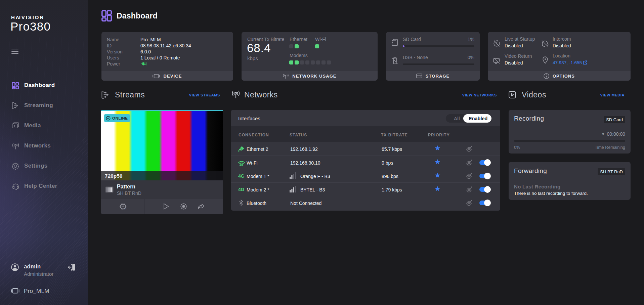 The image size is (644, 305). What do you see at coordinates (241, 165) in the screenshot?
I see `svg-text: AP` at bounding box center [241, 165].